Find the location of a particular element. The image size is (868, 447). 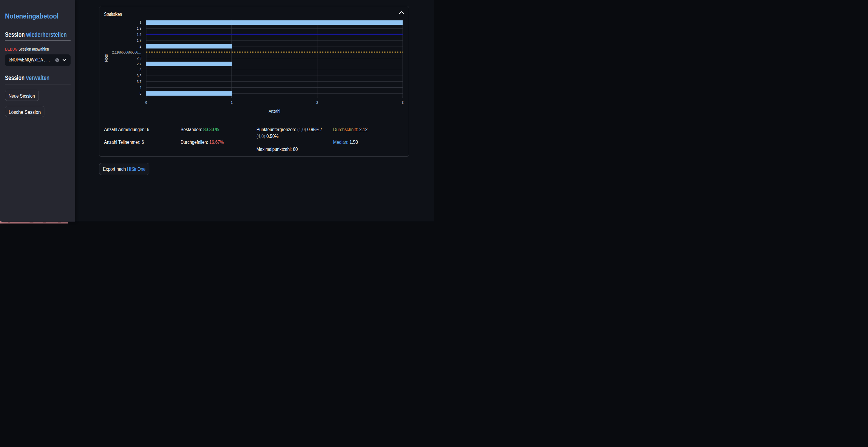

svg-text: 1.3 is located at coordinates (140, 28).